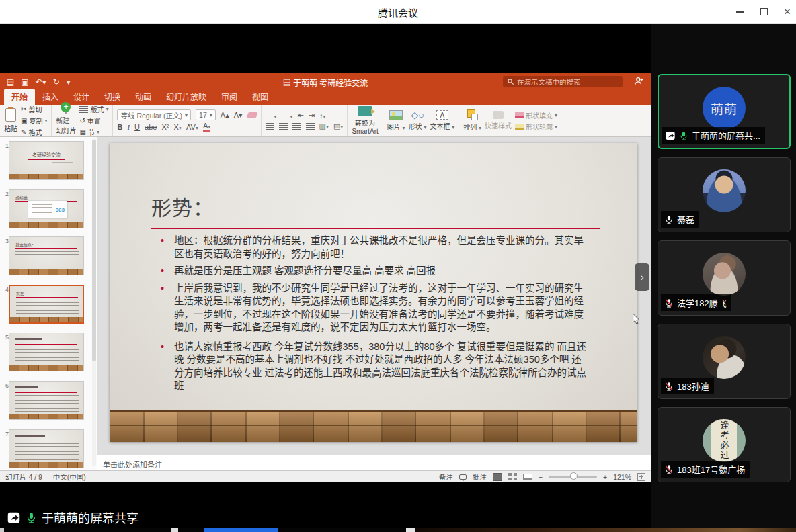 This screenshot has height=532, width=796. I want to click on section-button: ▦ 节 ▾, so click(94, 132).